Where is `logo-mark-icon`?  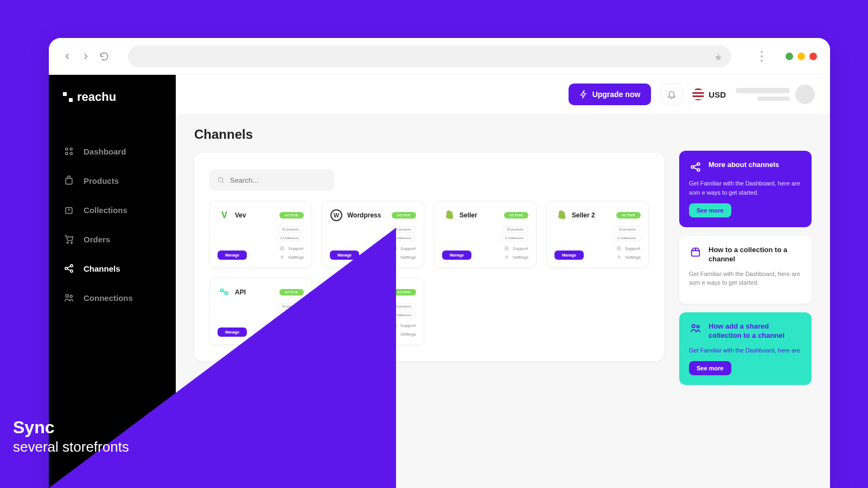
logo-mark-icon is located at coordinates (68, 97).